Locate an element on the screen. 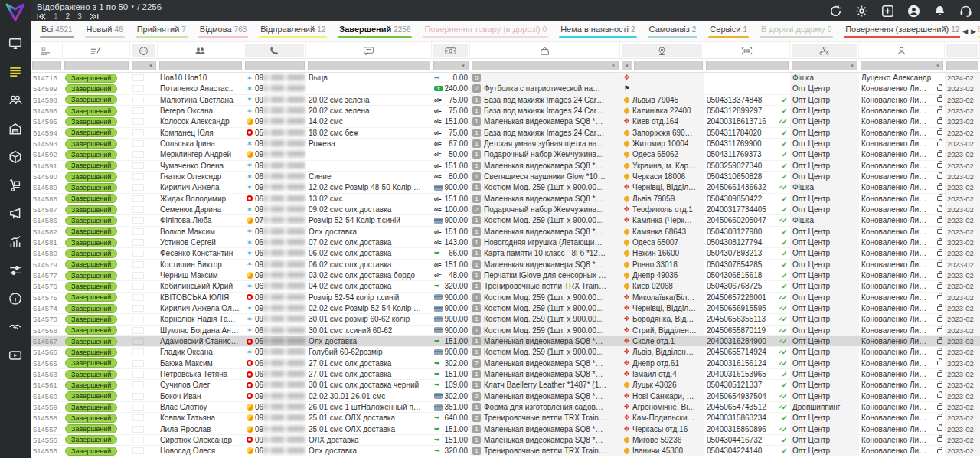  tabs-scroll-left-icon: ◀ is located at coordinates (965, 31).